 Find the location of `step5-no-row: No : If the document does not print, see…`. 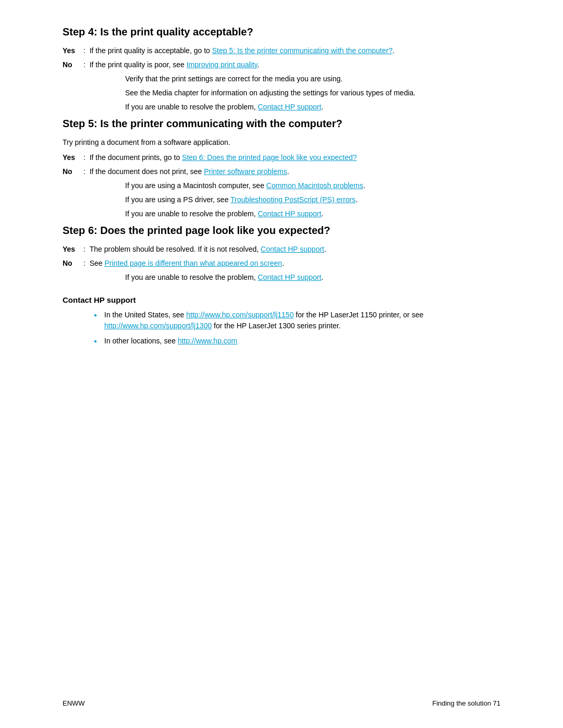

step5-no-row: No : If the document does not print, see… is located at coordinates (282, 172).